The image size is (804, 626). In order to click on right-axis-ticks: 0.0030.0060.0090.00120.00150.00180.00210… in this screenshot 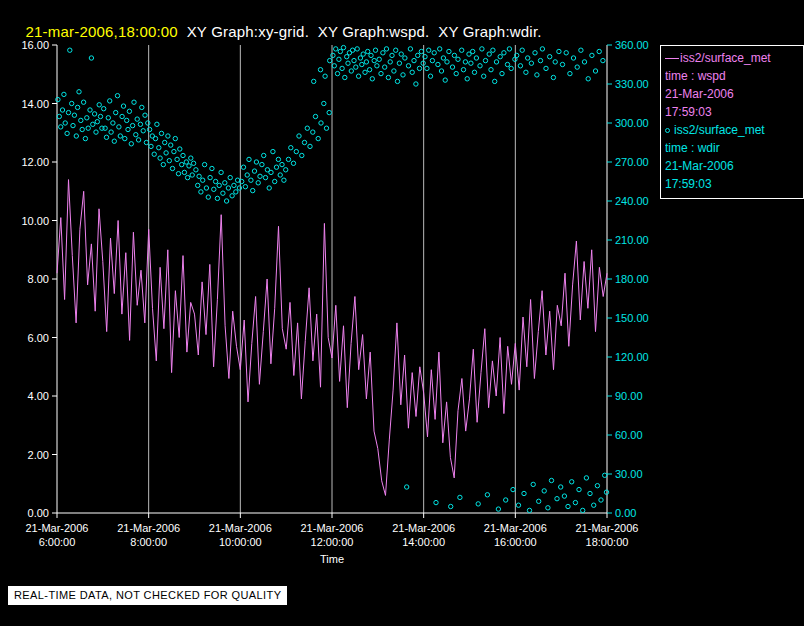, I will do `click(628, 279)`.